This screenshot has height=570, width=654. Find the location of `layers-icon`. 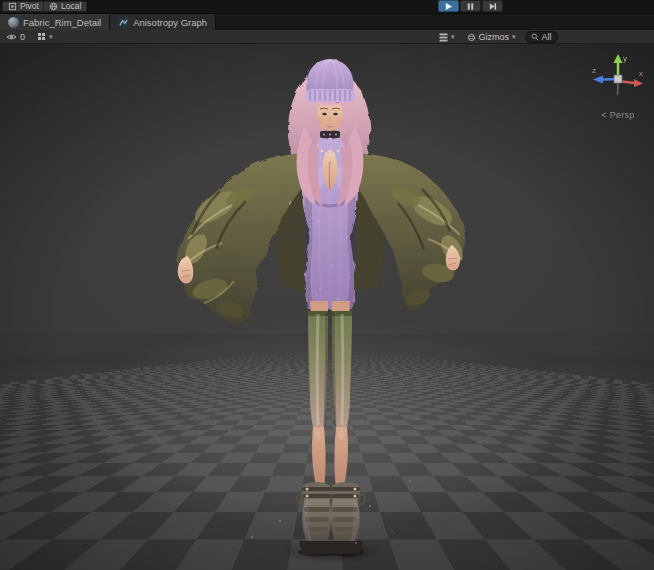

layers-icon is located at coordinates (444, 38).